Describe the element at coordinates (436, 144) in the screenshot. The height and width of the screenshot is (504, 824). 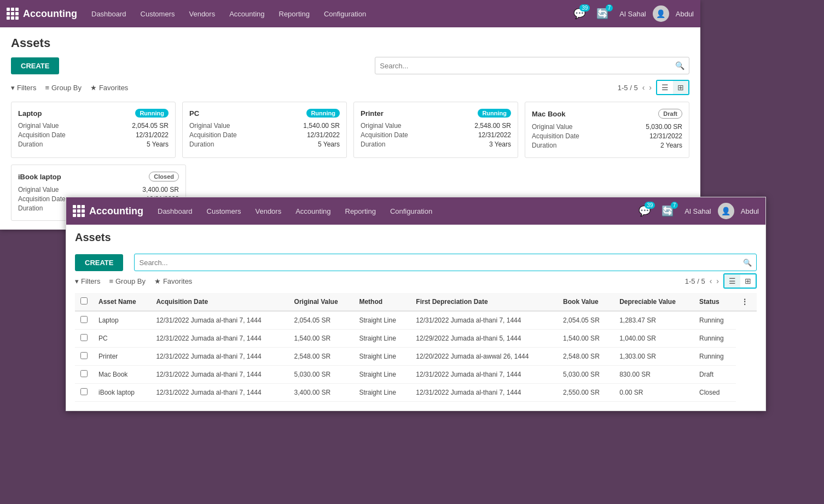
I see `card-row-dur-2: Duration 3 Years` at that location.